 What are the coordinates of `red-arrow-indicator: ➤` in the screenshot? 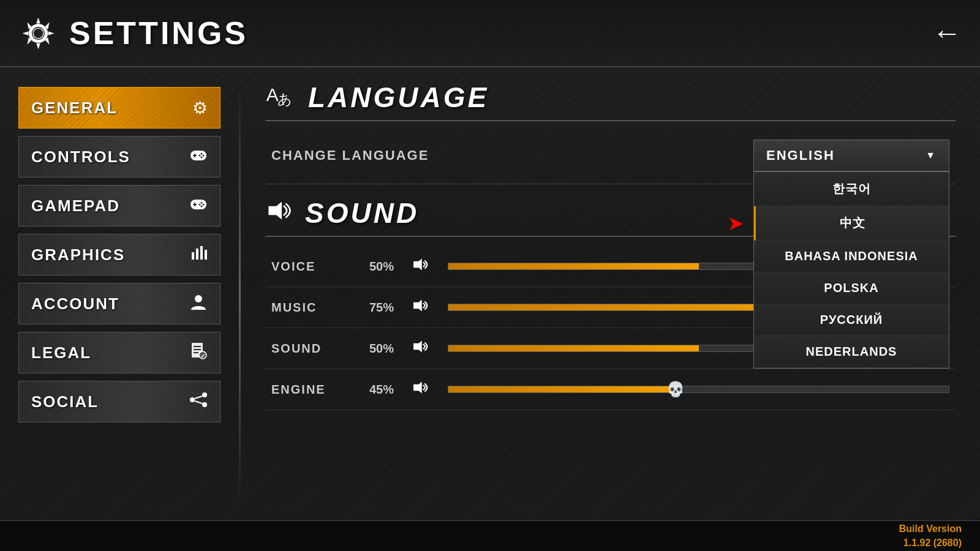 It's located at (736, 223).